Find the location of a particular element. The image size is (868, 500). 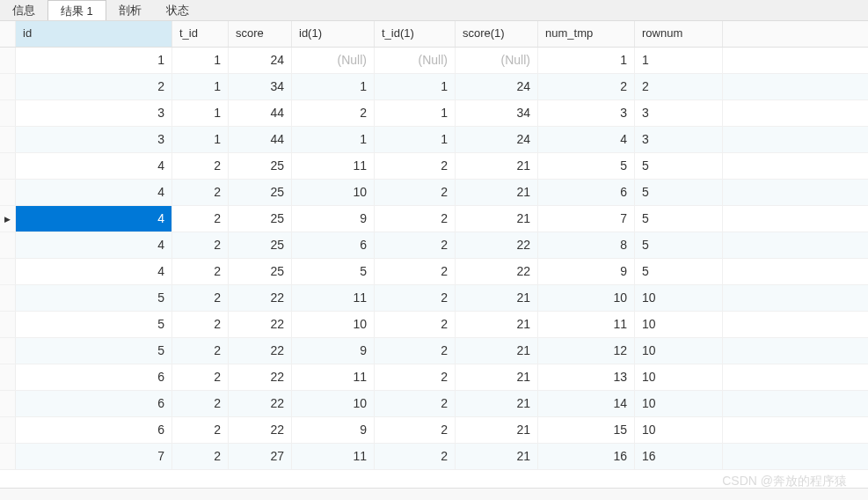

table-row: 7227112211616 is located at coordinates (434, 457).